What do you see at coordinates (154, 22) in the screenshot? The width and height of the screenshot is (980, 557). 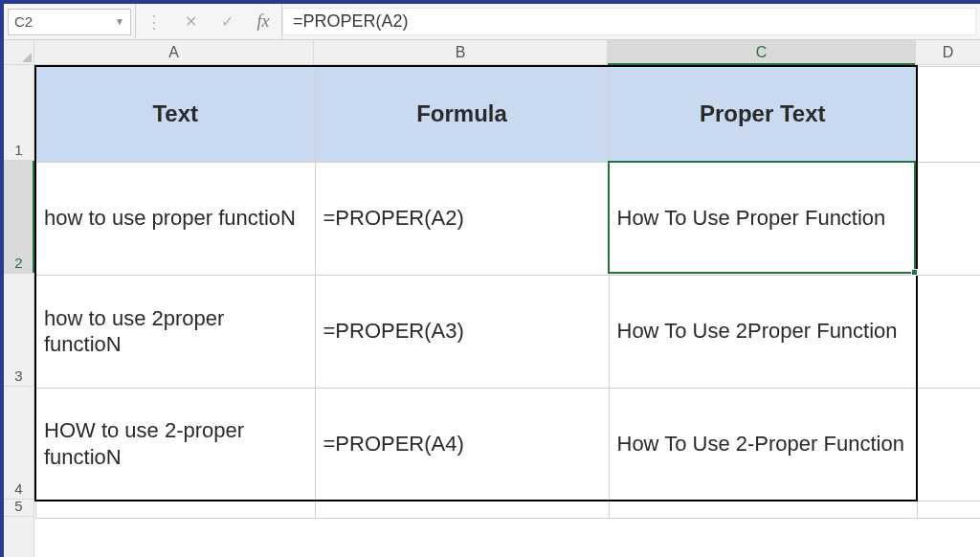 I see `more-icon: ⋮` at bounding box center [154, 22].